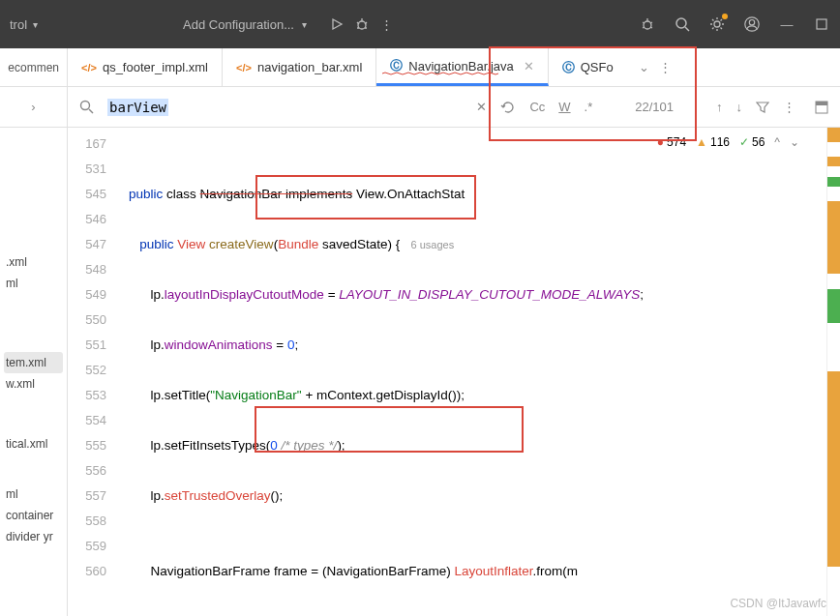  What do you see at coordinates (34, 371) in the screenshot?
I see `project-tree: .xml ml tem.xml w.xml tical.xml ml conta…` at bounding box center [34, 371].